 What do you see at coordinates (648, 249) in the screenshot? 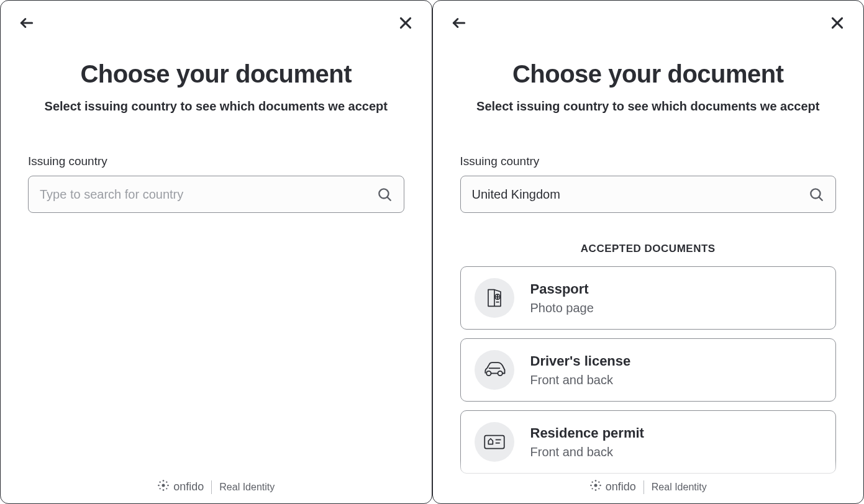
I see `accepted-documents-label: ACCEPTED DOCUMENTS` at bounding box center [648, 249].